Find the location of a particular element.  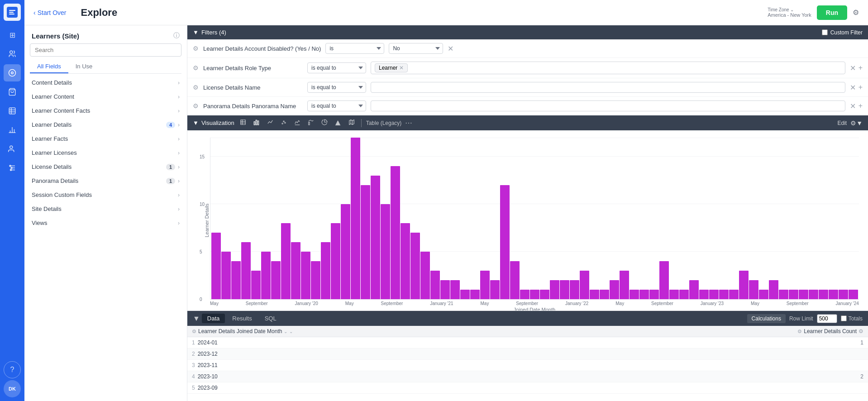

filter-operator-3: is equal to is located at coordinates (337, 87).